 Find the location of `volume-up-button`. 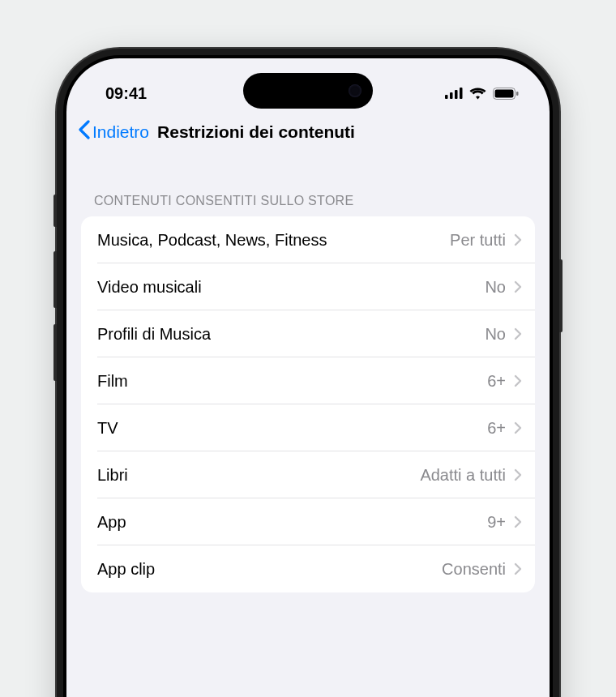

volume-up-button is located at coordinates (55, 280).